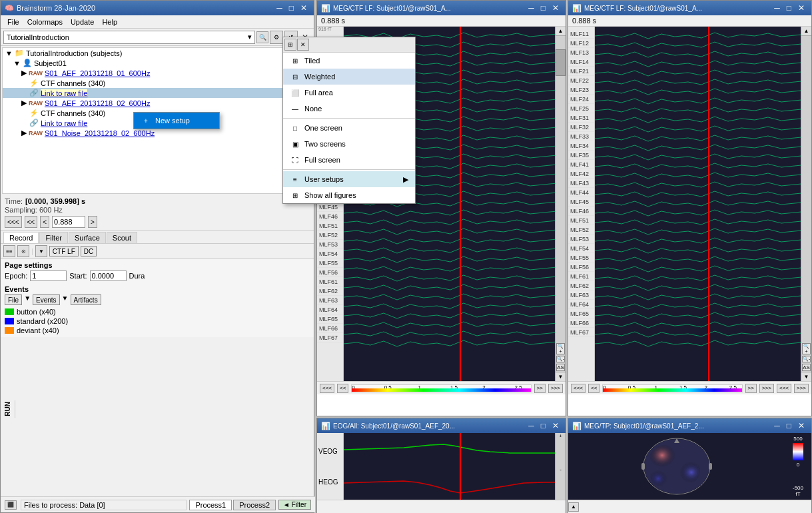 The image size is (812, 513). I want to click on event-button: button (x40), so click(157, 312).